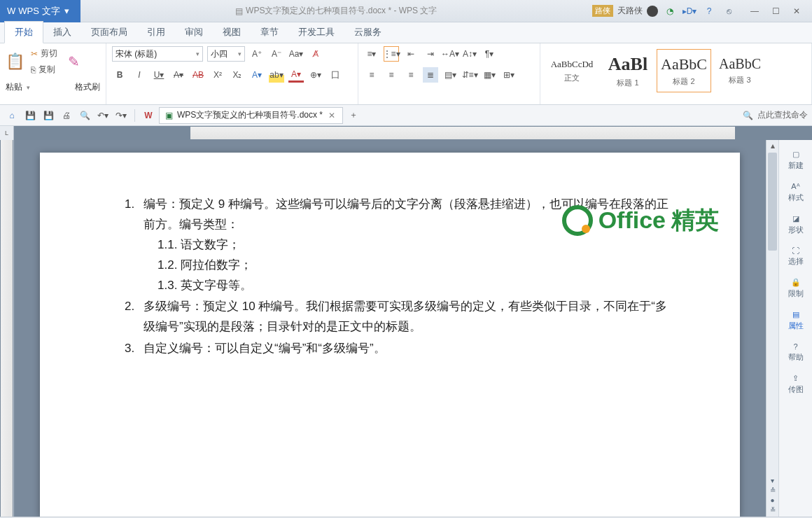 The height and width of the screenshot is (518, 812). What do you see at coordinates (354, 115) in the screenshot?
I see `new-tab-button: ＋` at bounding box center [354, 115].